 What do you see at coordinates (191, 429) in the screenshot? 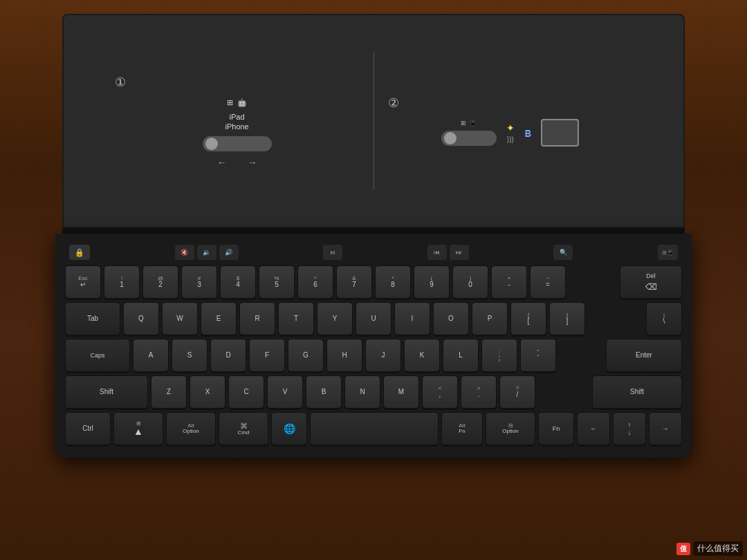
I see `key-alt-option: Alt Option` at bounding box center [191, 429].